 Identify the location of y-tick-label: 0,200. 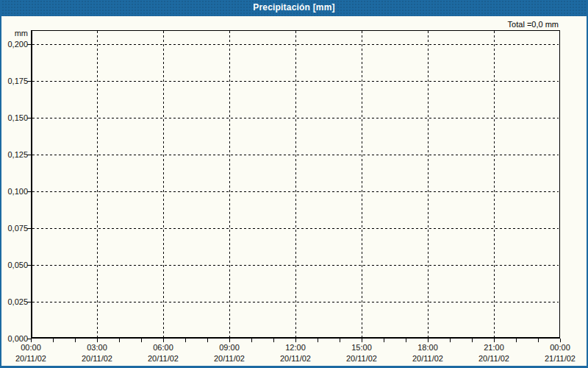
(15, 44).